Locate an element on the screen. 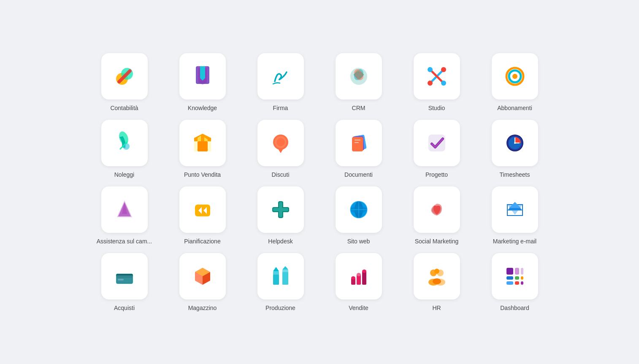  app-icon-timesheets is located at coordinates (515, 143).